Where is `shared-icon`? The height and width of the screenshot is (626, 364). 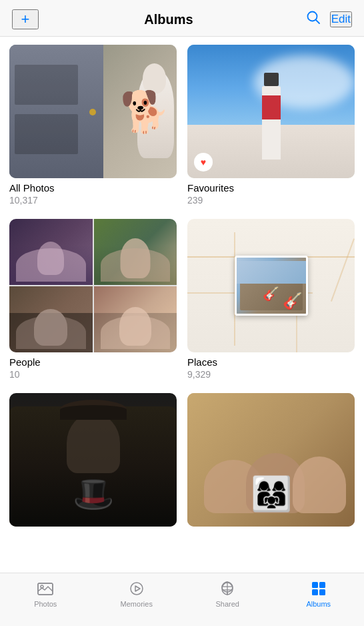
shared-icon is located at coordinates (227, 589).